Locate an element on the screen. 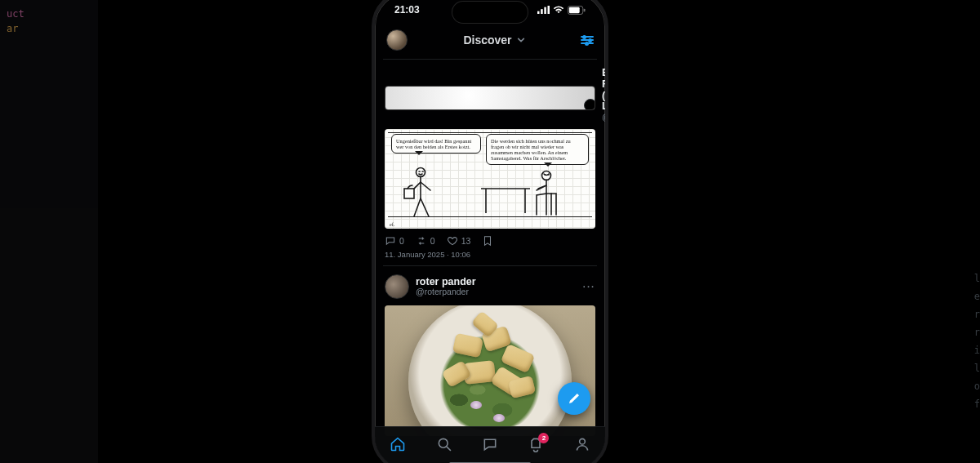 The image size is (980, 463). tab-search is located at coordinates (444, 446).